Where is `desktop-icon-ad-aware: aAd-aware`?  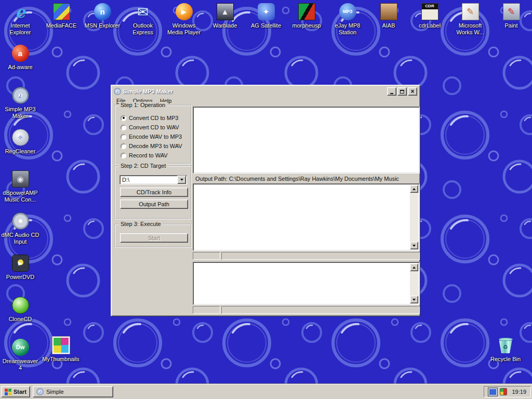
desktop-icon-ad-aware: aAd-aware is located at coordinates (20, 58).